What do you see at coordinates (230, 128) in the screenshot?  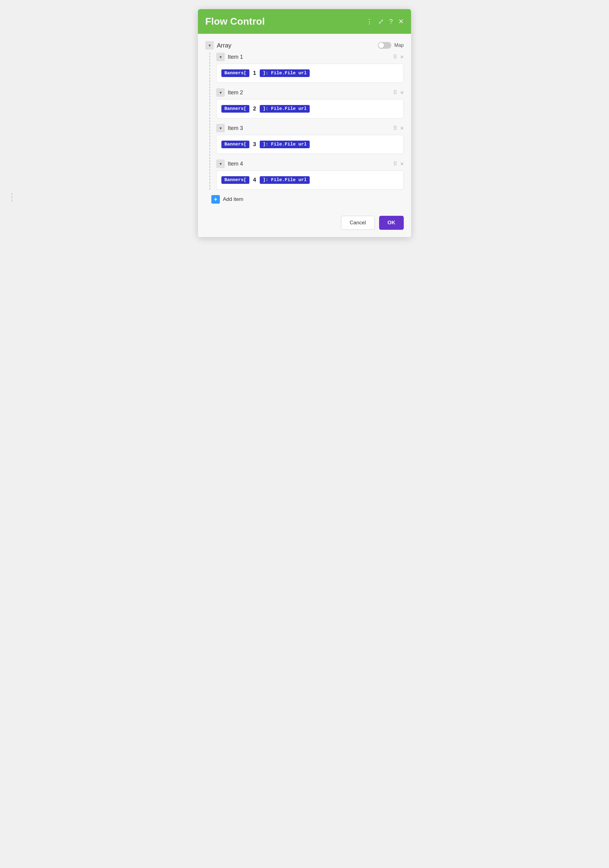 I see `item-left: ▾ Item 3` at bounding box center [230, 128].